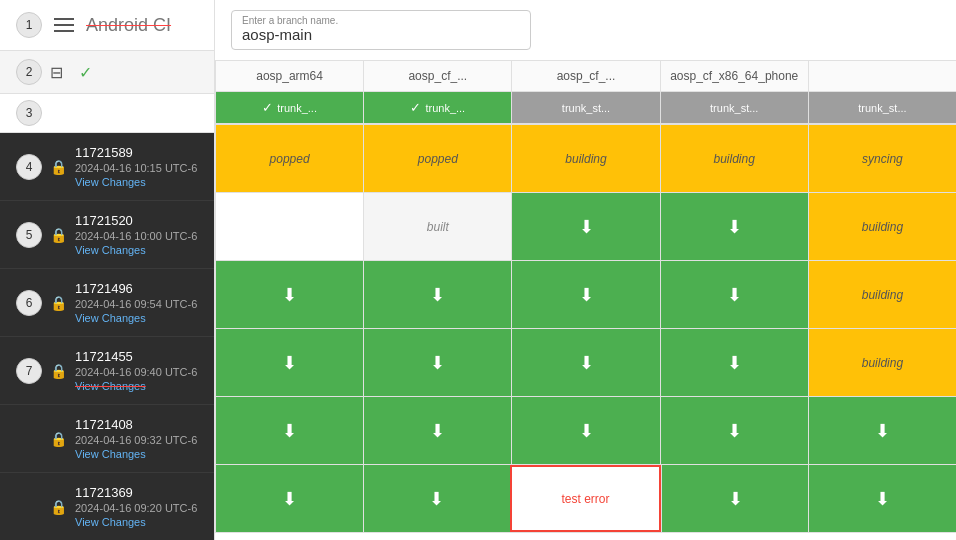 This screenshot has width=956, height=540. I want to click on build-date: 2024-04-16 10:00 UTC-6, so click(136, 236).